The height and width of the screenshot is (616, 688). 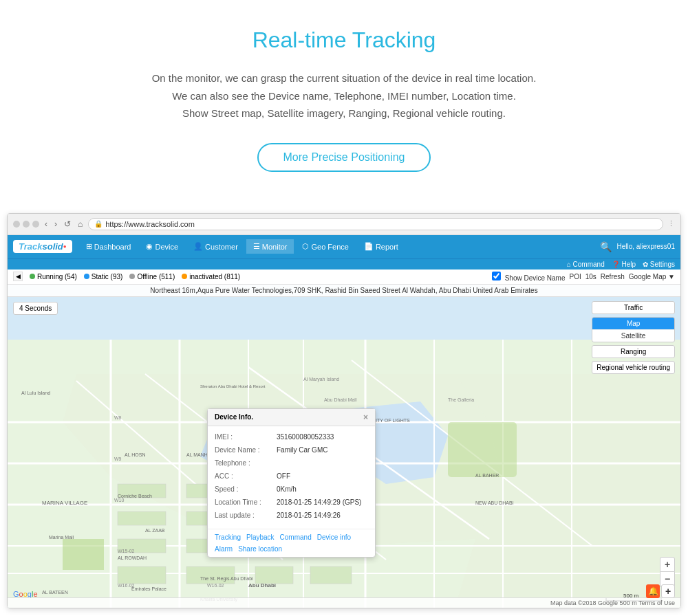 I want to click on speed-label: Speed :, so click(x=246, y=490).